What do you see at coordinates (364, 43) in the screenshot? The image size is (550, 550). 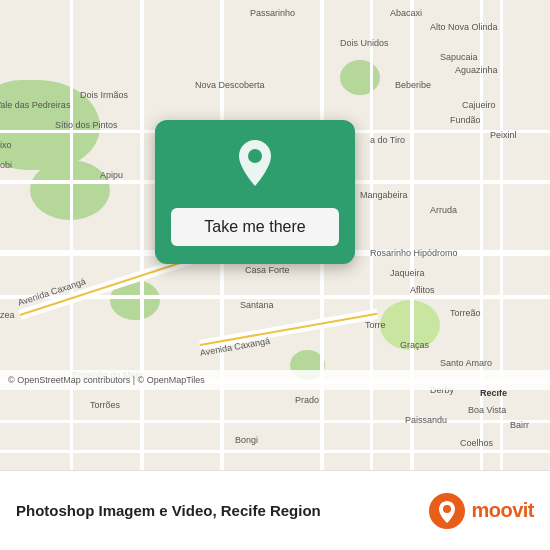 I see `map-label: Dois Unidos` at bounding box center [364, 43].